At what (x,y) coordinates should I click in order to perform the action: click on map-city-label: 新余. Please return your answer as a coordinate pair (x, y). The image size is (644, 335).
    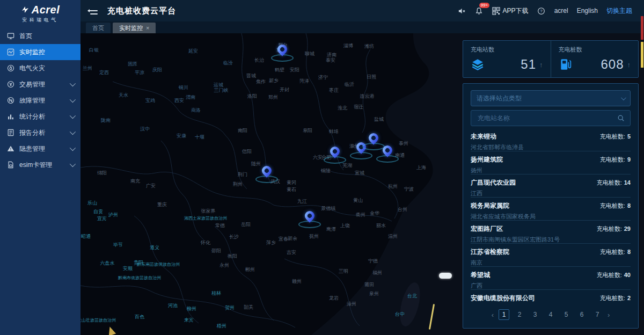
    Looking at the image, I should click on (292, 238).